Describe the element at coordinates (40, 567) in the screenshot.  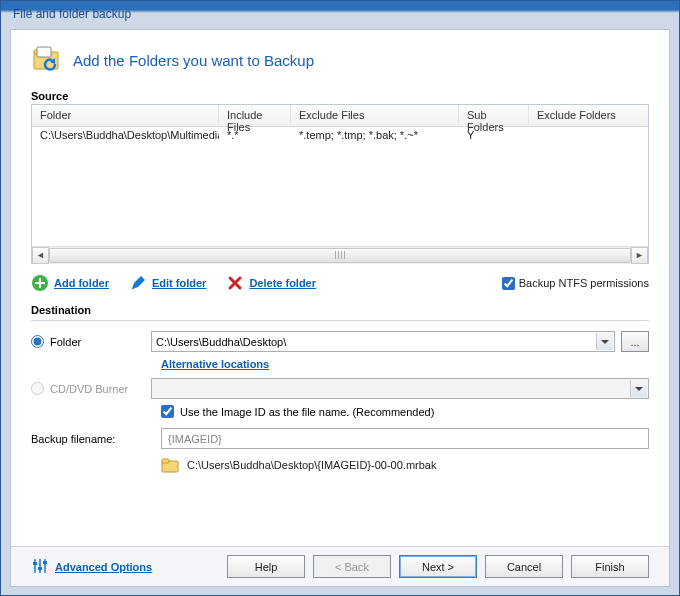
I see `sliders-icon` at that location.